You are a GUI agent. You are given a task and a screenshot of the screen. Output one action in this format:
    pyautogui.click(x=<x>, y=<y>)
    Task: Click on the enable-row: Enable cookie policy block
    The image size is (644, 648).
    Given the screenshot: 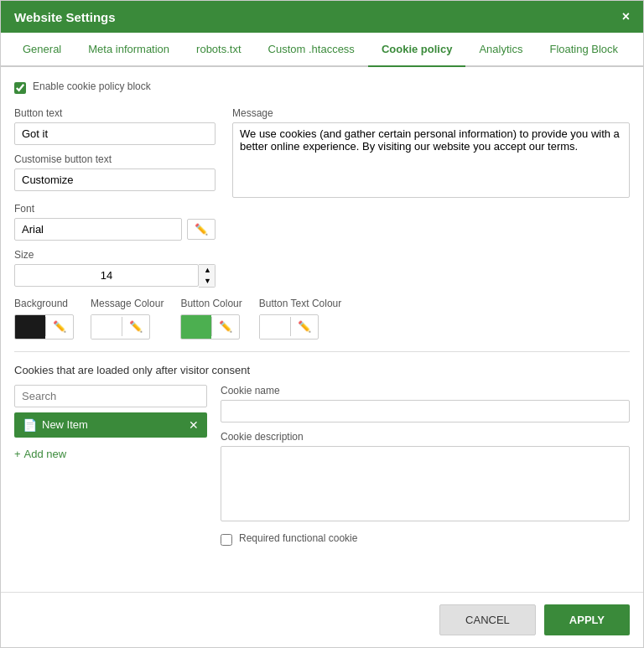 What is the action you would take?
    pyautogui.click(x=322, y=88)
    